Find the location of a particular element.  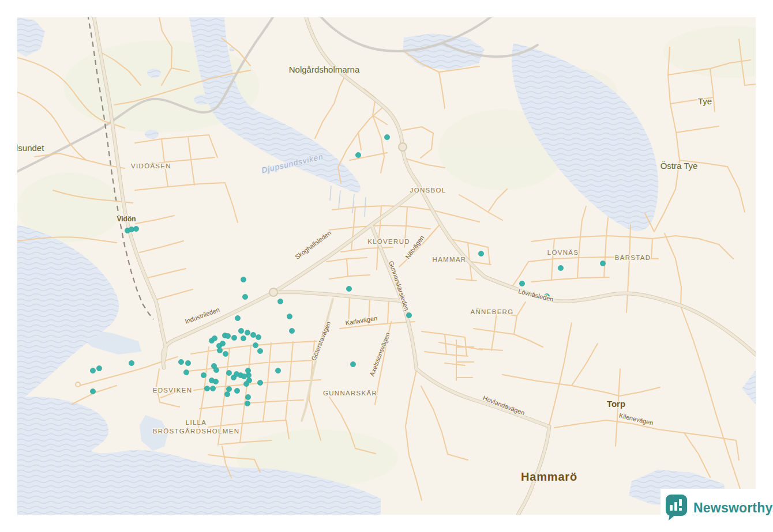

map-label: GUNNARSKÄR is located at coordinates (350, 393).